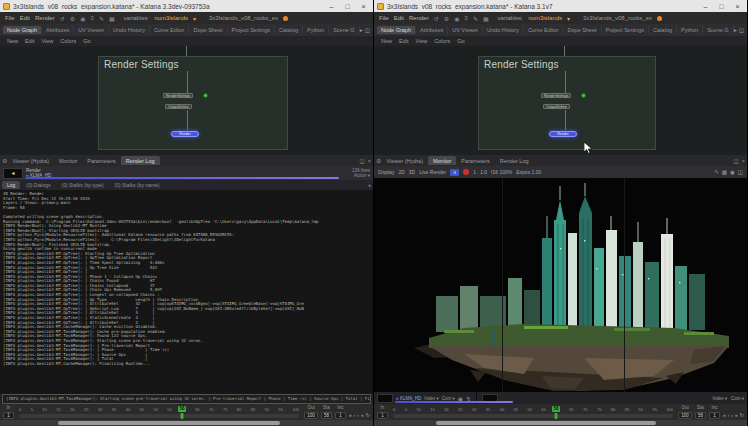 The image size is (748, 426). What do you see at coordinates (740, 172) in the screenshot?
I see `split-tool-icon: ◫` at bounding box center [740, 172].